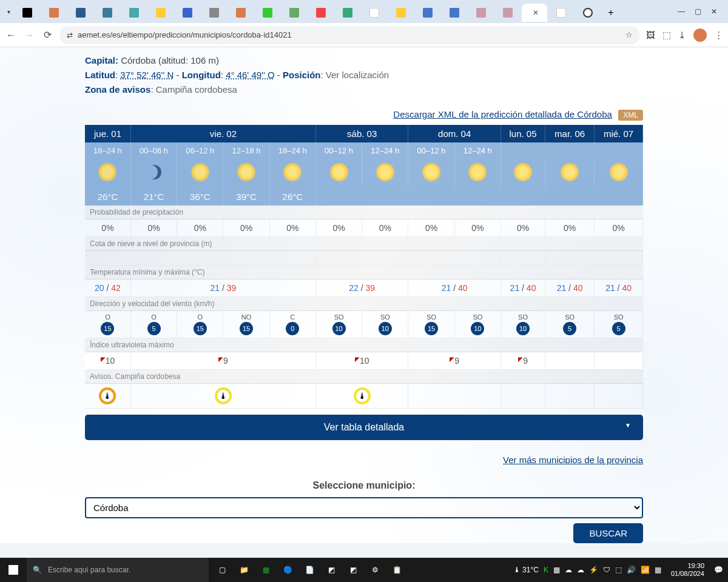  What do you see at coordinates (397, 570) in the screenshot?
I see `app-icon: 📋` at bounding box center [397, 570].